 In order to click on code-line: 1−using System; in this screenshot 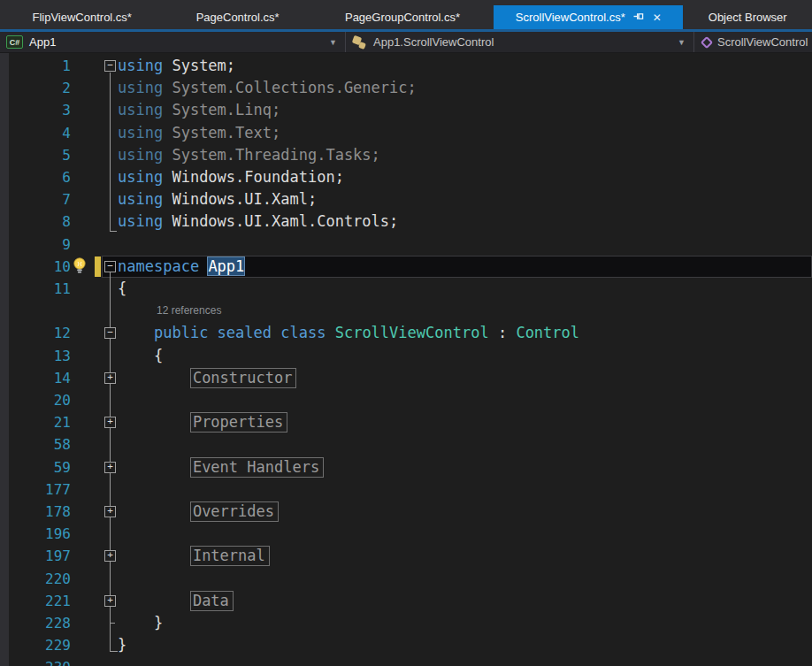, I will do `click(406, 65)`.